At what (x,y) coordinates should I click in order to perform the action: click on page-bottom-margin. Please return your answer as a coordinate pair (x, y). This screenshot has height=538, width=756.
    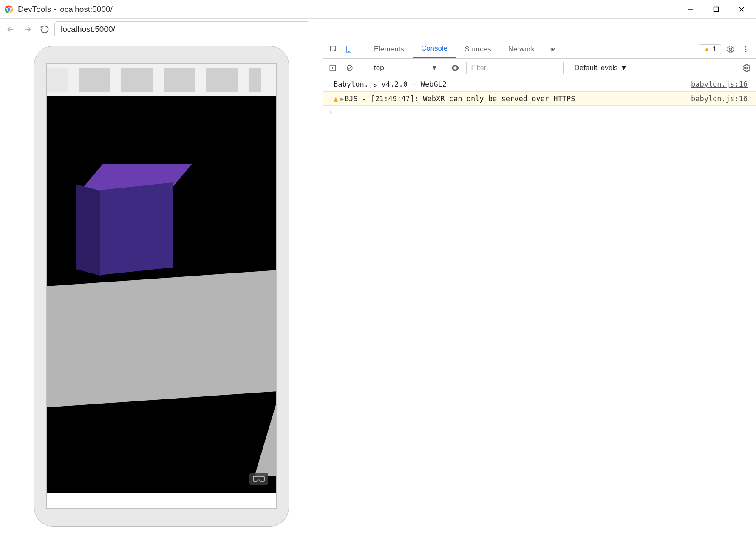
    Looking at the image, I should click on (161, 501).